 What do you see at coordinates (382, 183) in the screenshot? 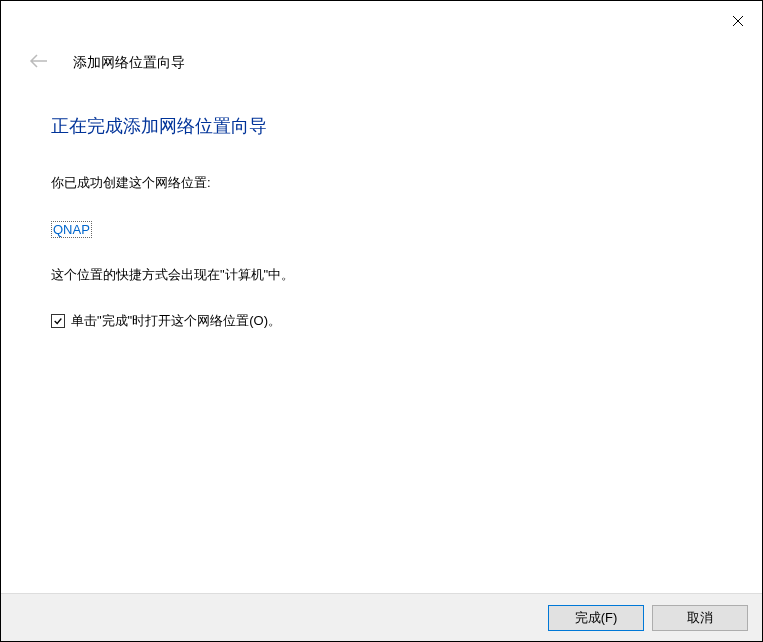
I see `success-text: 你已成功创建这个网络位置:` at bounding box center [382, 183].